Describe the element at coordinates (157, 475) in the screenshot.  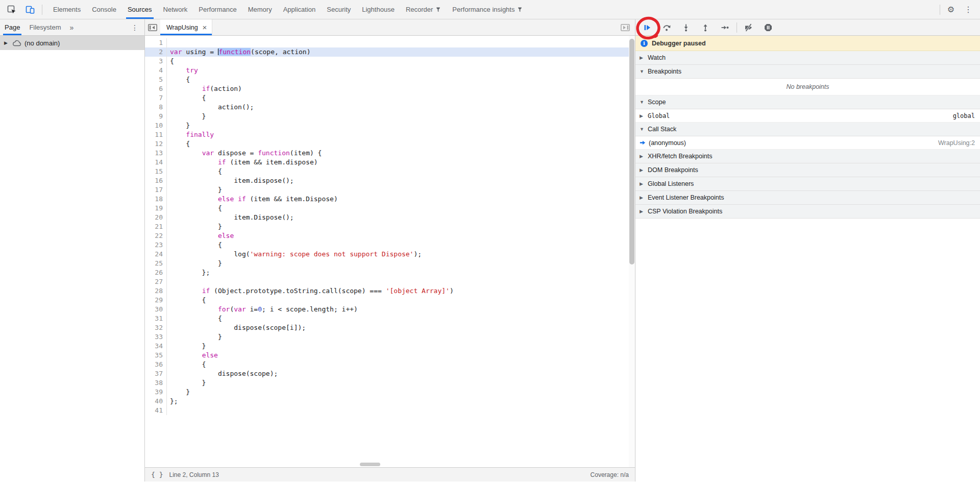
I see `pretty-print-icon: { }` at that location.